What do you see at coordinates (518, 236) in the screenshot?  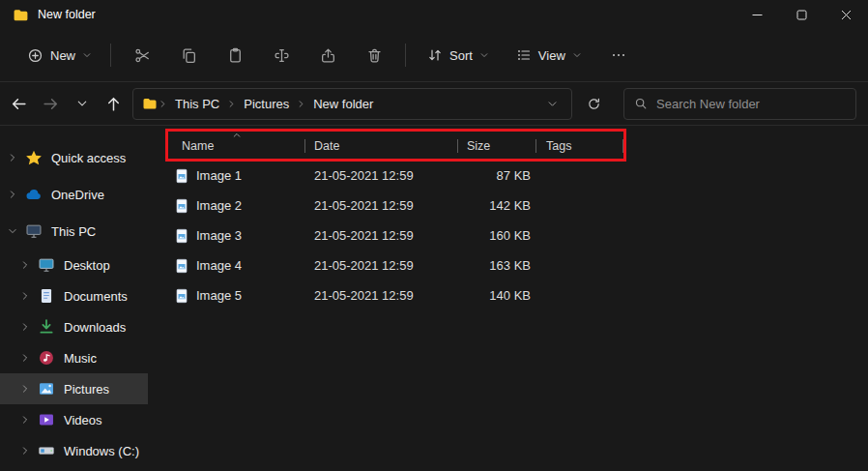 I see `file-row: Image 3 21-05-2021 12:59 160 KB` at bounding box center [518, 236].